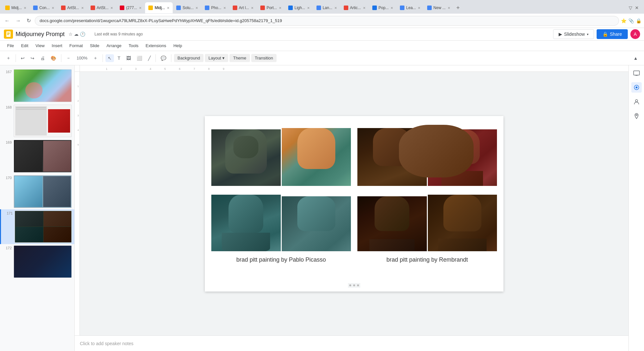  I want to click on tab-14: Pop...✕, so click(383, 8).